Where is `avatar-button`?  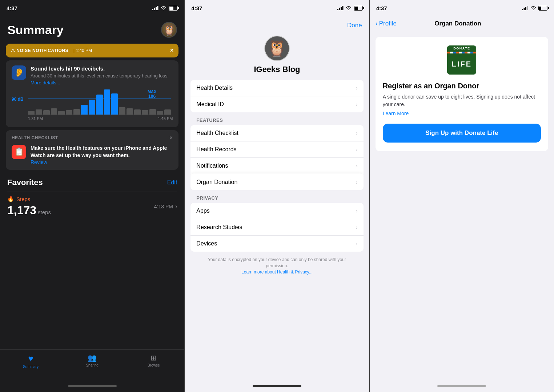
avatar-button is located at coordinates (169, 30).